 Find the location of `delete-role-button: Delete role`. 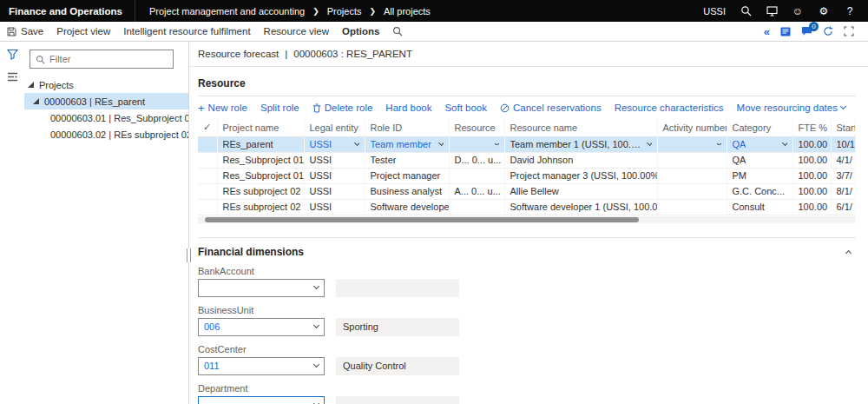

delete-role-button: Delete role is located at coordinates (343, 108).